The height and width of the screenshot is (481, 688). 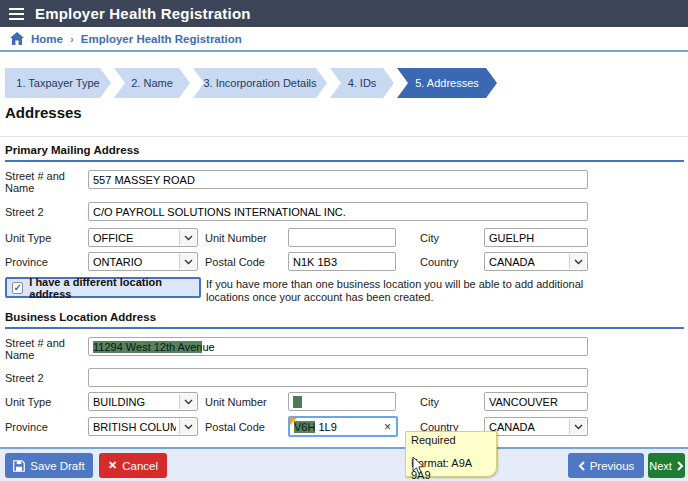 I want to click on primary-country-label: Country, so click(x=440, y=262).